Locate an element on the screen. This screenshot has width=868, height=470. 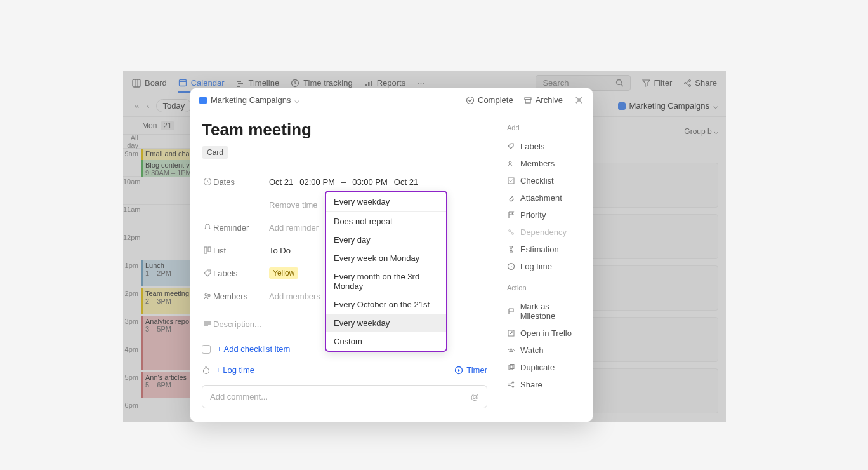
hourglass-icon is located at coordinates (511, 249).